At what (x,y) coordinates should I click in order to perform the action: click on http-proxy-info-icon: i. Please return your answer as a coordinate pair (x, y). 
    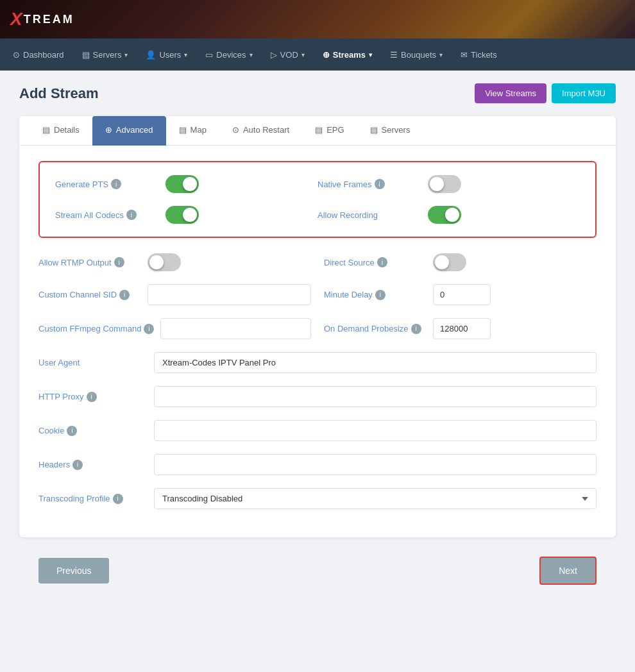
    Looking at the image, I should click on (92, 397).